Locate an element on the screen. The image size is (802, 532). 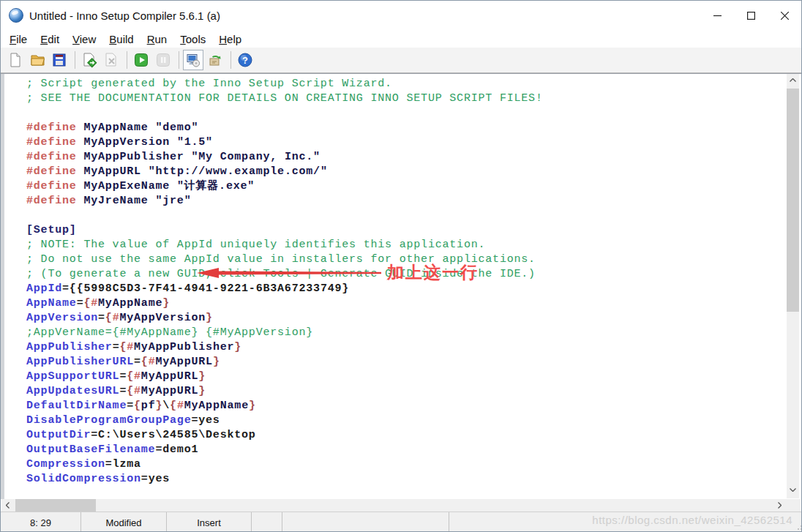
code-line: AppSupportURL={#MyAppURL} is located at coordinates (407, 377).